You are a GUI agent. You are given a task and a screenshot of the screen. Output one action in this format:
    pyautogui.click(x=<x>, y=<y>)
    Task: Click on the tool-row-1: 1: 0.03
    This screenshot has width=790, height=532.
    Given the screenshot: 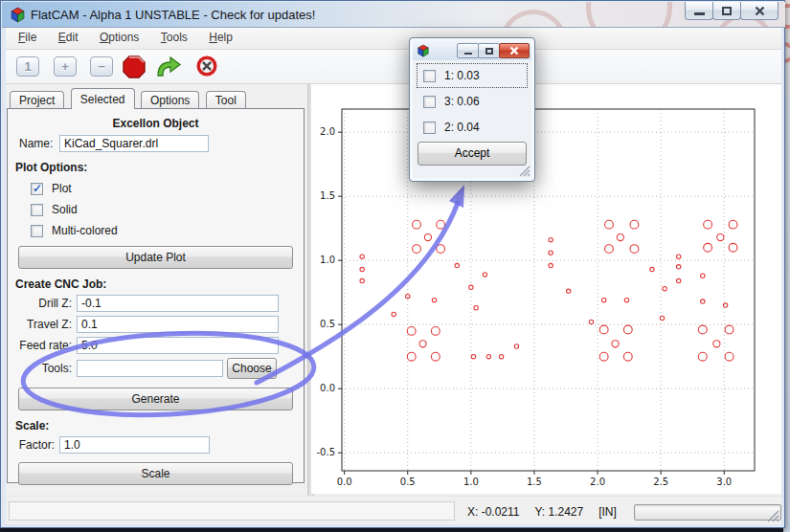 What is the action you would take?
    pyautogui.click(x=472, y=76)
    